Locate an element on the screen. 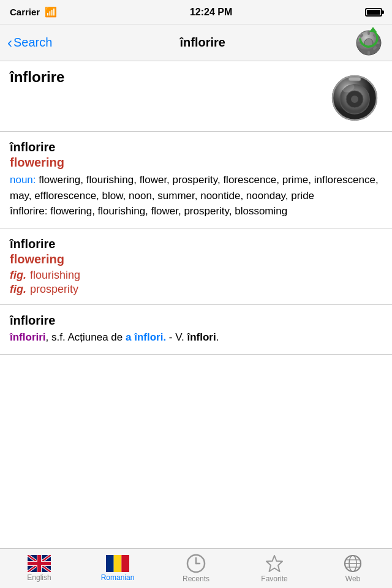 Image resolution: width=392 pixels, height=588 pixels. entry-2: înflorire flowering fig. flourishing fig… is located at coordinates (196, 267).